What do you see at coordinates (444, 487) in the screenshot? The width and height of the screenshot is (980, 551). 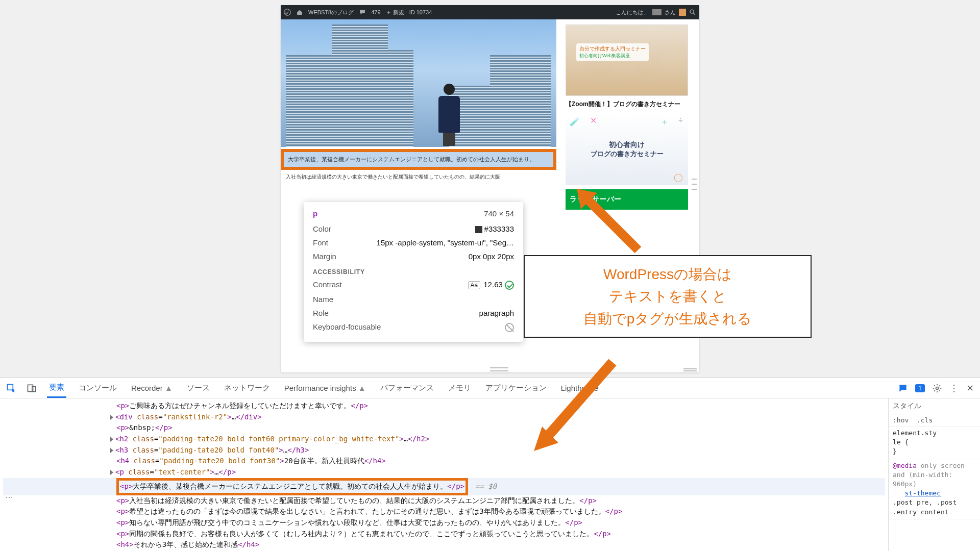 I see `selected-element-line: <p>大学卒業後、某複合機メーカーにシステムエンジニアとして就職。初めての社会人…` at bounding box center [444, 487].